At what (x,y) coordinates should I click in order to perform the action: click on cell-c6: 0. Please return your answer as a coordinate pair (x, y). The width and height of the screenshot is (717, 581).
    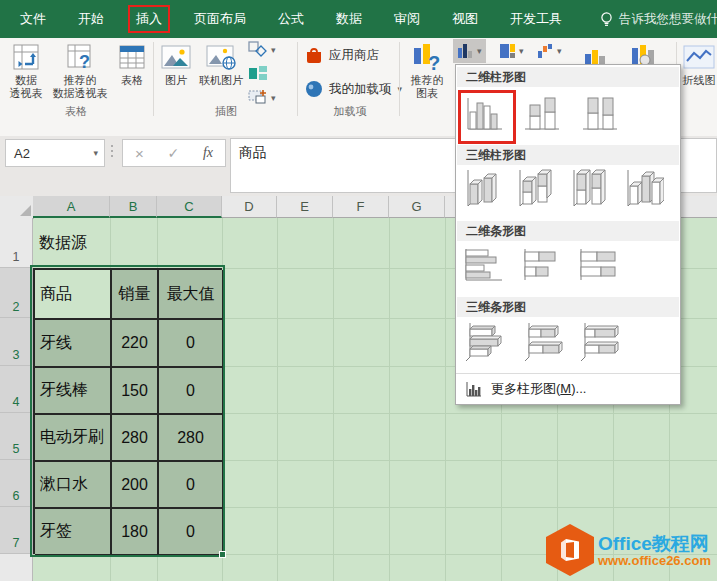
    Looking at the image, I should click on (192, 486).